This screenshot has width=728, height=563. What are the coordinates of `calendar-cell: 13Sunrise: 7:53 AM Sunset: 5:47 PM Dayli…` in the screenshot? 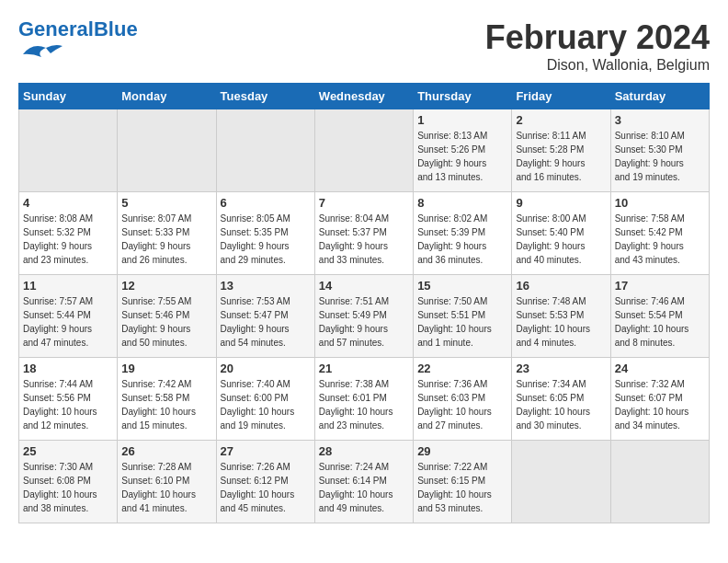 It's located at (265, 316).